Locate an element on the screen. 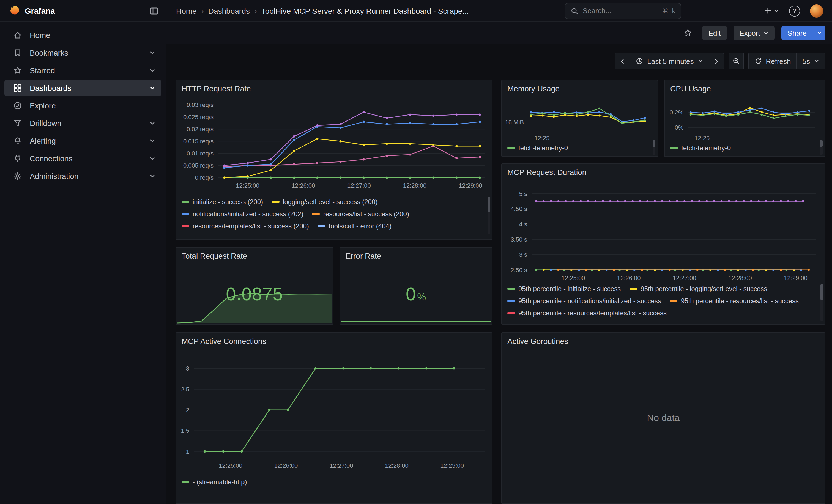 The height and width of the screenshot is (504, 832). mcp-request-duration-chart: 2.50 s3 s3.50 s4 s4.50 s5 s12:25:0012:26… is located at coordinates (661, 232).